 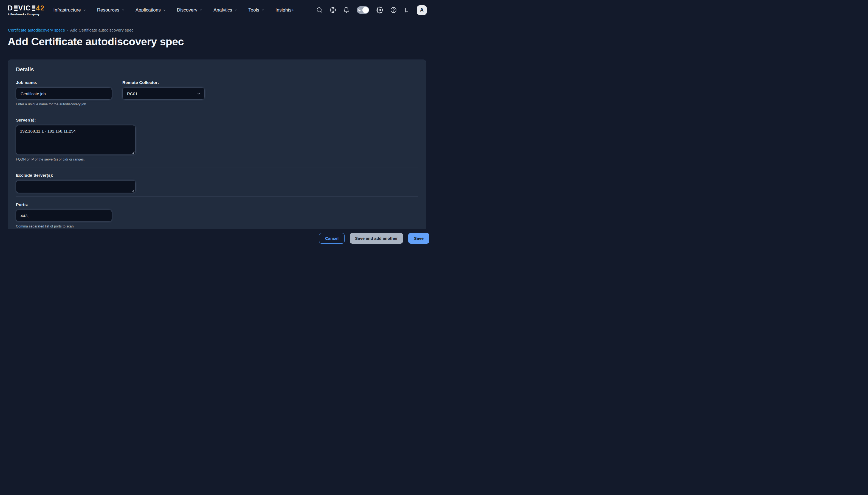 I want to click on avatar-initial: A, so click(x=422, y=10).